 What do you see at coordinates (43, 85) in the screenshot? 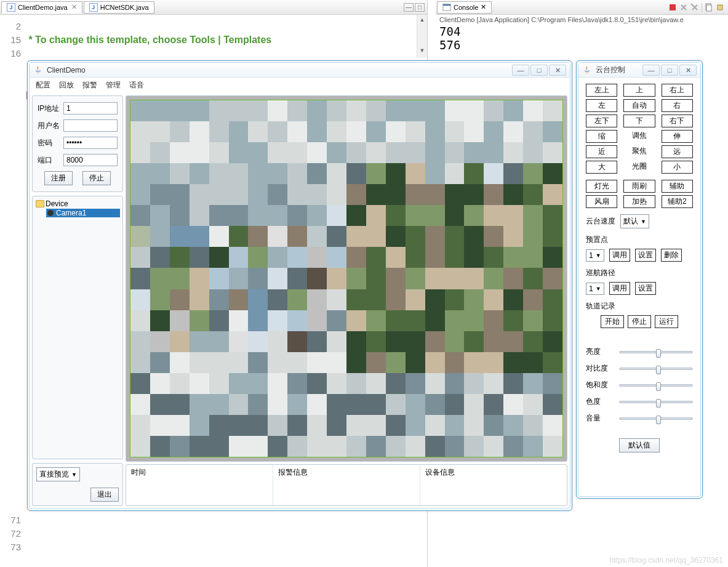
I see `menu-config: 配置` at bounding box center [43, 85].